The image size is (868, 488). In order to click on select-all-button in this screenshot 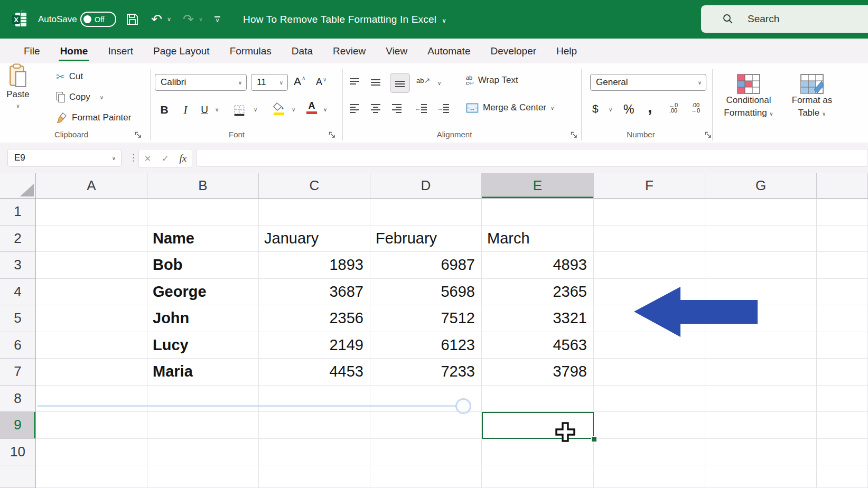, I will do `click(18, 186)`.